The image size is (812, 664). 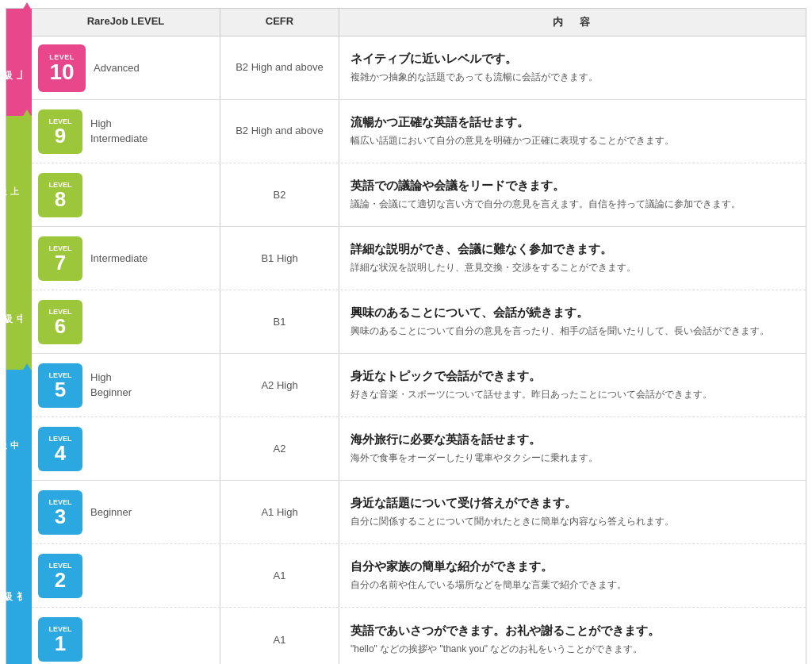 I want to click on arrow-pink, so click(x=27, y=62).